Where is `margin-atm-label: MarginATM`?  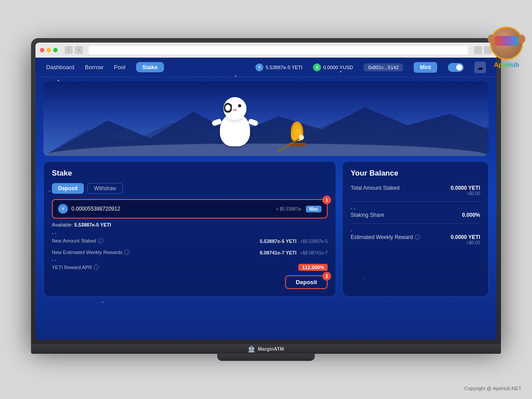 margin-atm-label: MarginATM is located at coordinates (270, 349).